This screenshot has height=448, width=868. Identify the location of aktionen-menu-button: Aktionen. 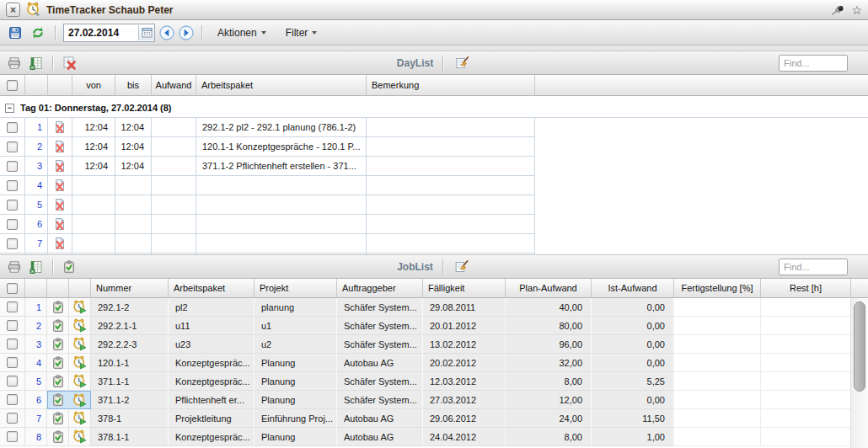
(242, 33).